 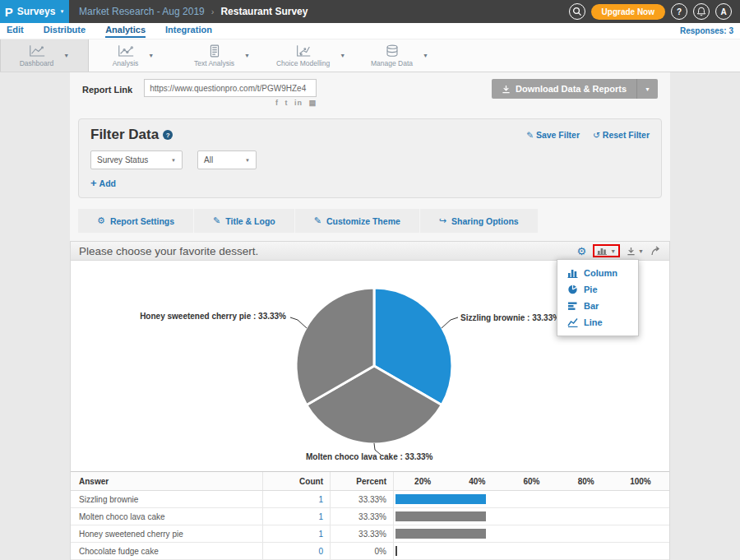 I want to click on toolbar-label: Text Analysis, so click(x=214, y=63).